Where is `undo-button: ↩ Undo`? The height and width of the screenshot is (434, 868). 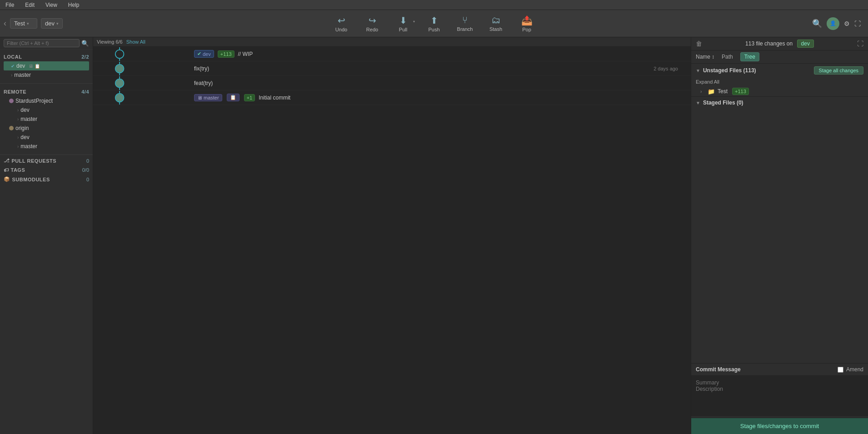 undo-button: ↩ Undo is located at coordinates (341, 24).